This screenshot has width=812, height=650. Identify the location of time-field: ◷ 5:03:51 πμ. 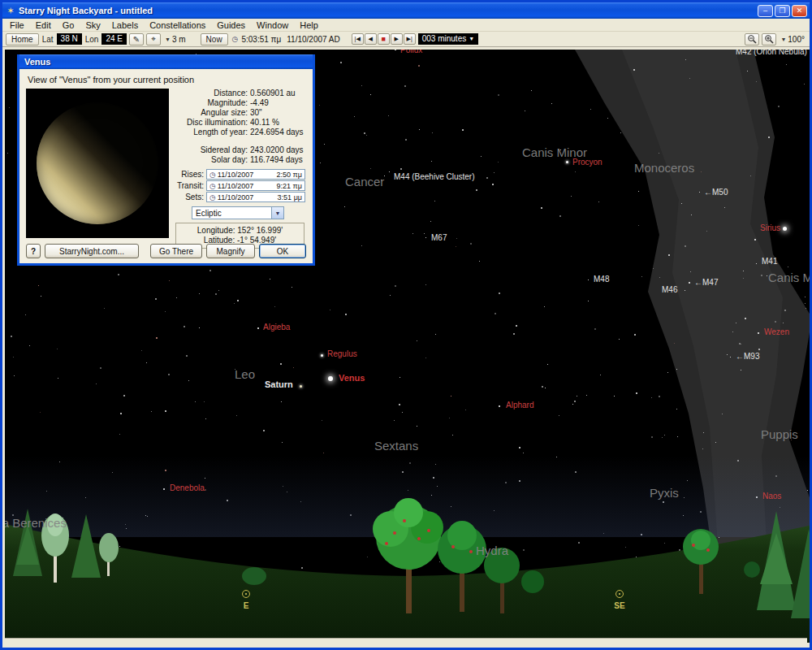
(257, 39).